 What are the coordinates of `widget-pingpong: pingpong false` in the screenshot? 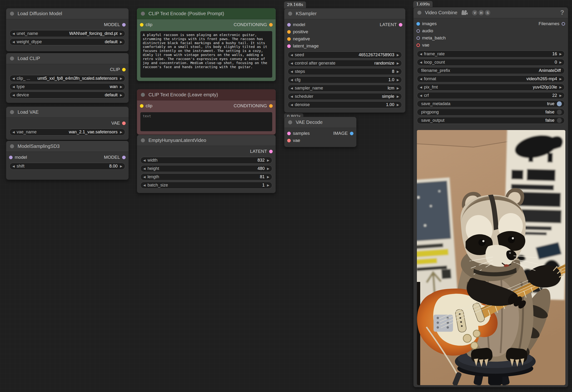 It's located at (491, 112).